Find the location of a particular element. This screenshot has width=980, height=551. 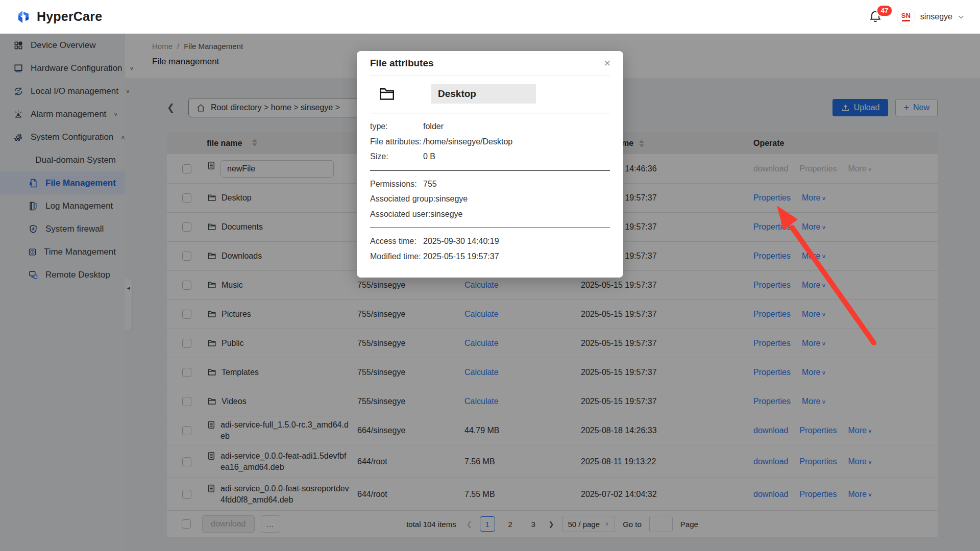

attribute-row: Associated group:sinsegye is located at coordinates (490, 199).